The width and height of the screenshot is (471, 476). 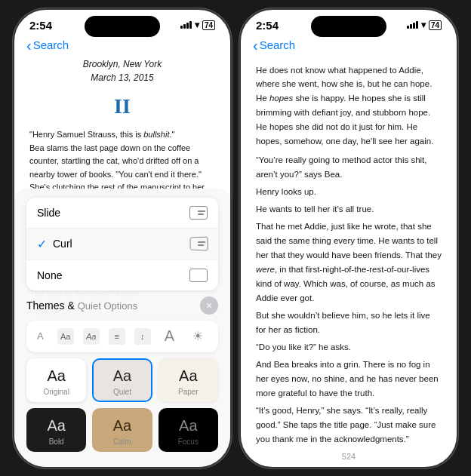 What do you see at coordinates (41, 336) in the screenshot?
I see `font-size-small-a: A` at bounding box center [41, 336].